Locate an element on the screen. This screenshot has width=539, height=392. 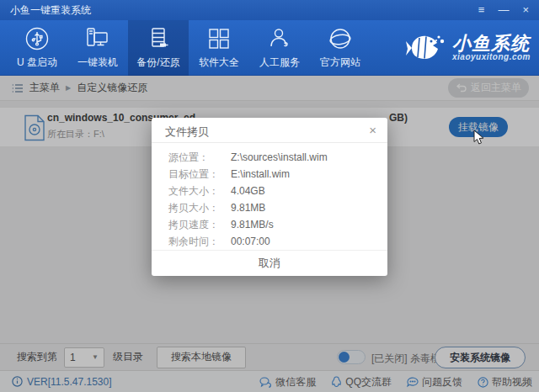
minimize-icon: — is located at coordinates (504, 10).